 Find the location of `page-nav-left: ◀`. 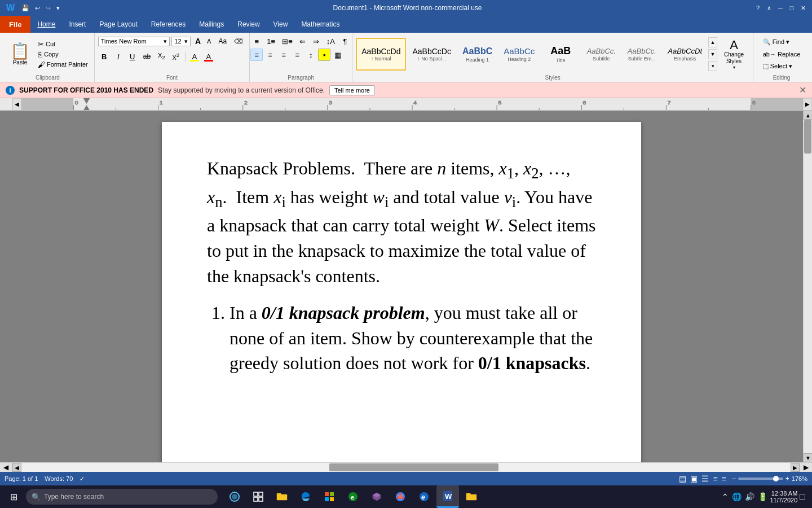

page-nav-left: ◀ is located at coordinates (6, 467).